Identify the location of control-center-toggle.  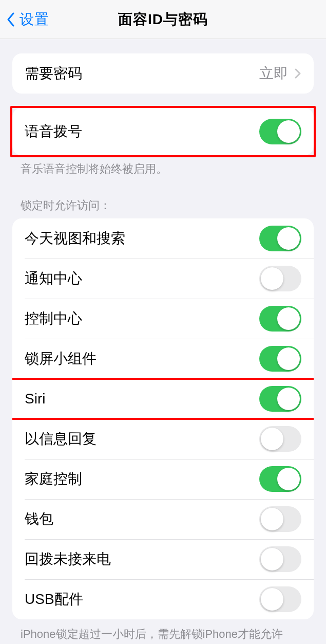
(280, 319).